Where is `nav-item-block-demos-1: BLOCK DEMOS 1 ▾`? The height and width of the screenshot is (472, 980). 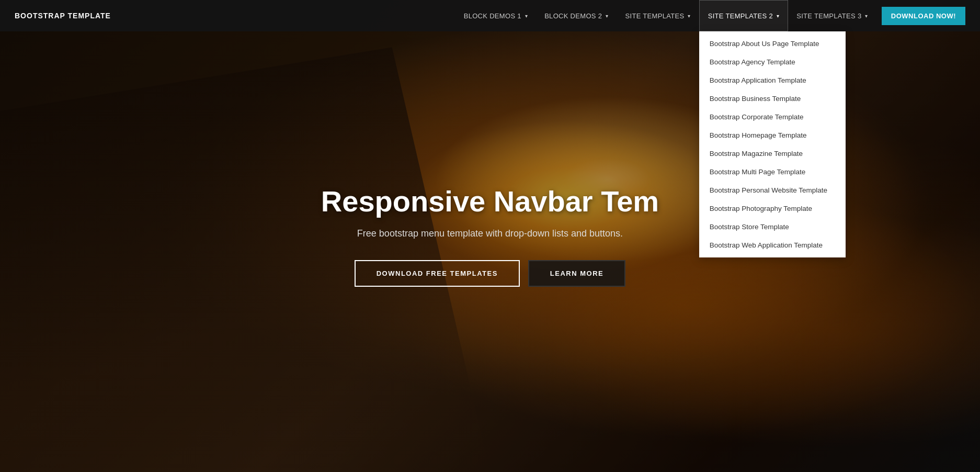
nav-item-block-demos-1: BLOCK DEMOS 1 ▾ is located at coordinates (496, 16).